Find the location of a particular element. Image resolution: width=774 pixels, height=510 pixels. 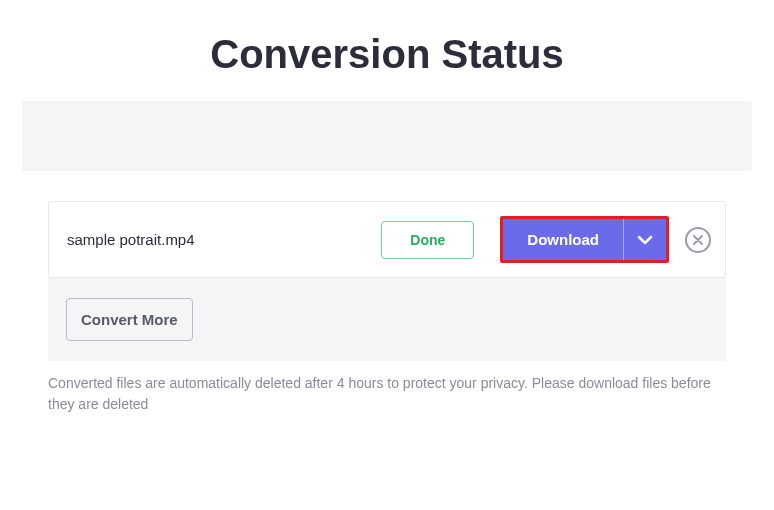

privacy-note: Converted files are automatically delete… is located at coordinates (387, 394).